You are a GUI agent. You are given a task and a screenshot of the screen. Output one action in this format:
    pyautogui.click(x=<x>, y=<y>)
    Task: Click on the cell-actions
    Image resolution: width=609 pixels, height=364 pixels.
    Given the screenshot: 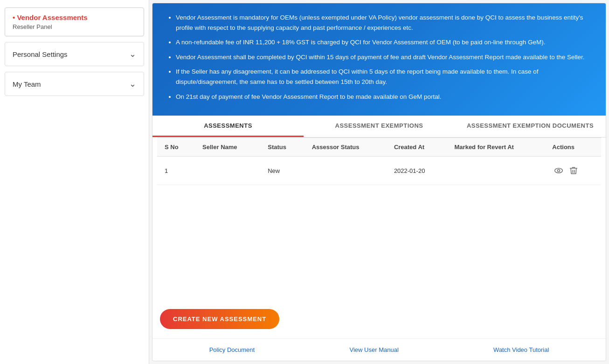 What is the action you would take?
    pyautogui.click(x=573, y=171)
    